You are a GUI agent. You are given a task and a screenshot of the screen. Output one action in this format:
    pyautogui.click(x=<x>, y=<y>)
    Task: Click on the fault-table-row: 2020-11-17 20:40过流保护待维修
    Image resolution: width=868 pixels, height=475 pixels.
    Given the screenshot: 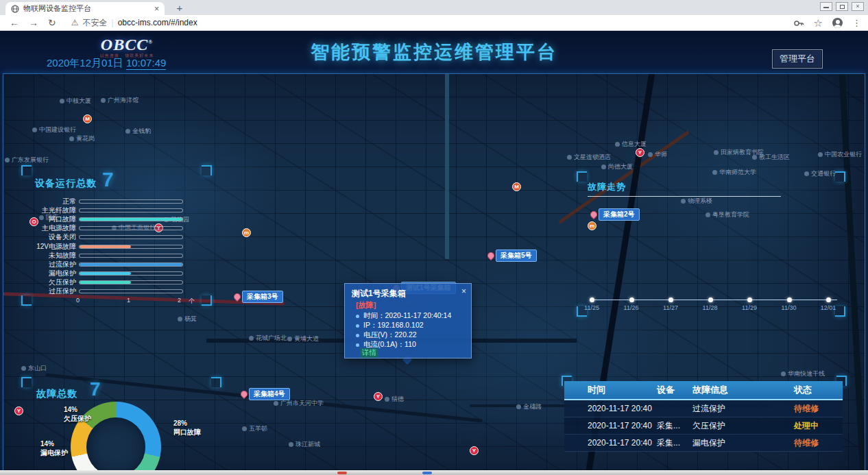 What is the action you would take?
    pyautogui.click(x=703, y=409)
    